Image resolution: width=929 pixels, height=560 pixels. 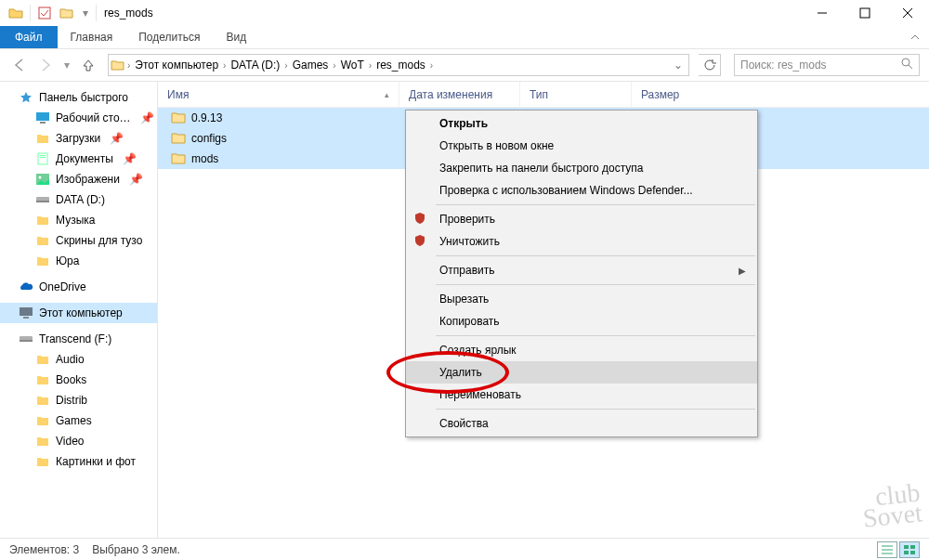 What do you see at coordinates (78, 118) in the screenshot?
I see `tree-item-desktop: Рабочий сто…📌` at bounding box center [78, 118].